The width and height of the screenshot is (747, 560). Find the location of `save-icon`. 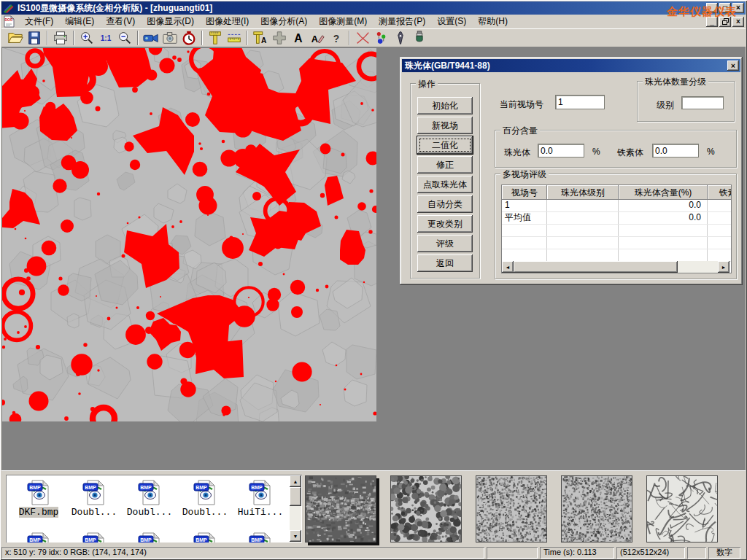

save-icon is located at coordinates (34, 38).